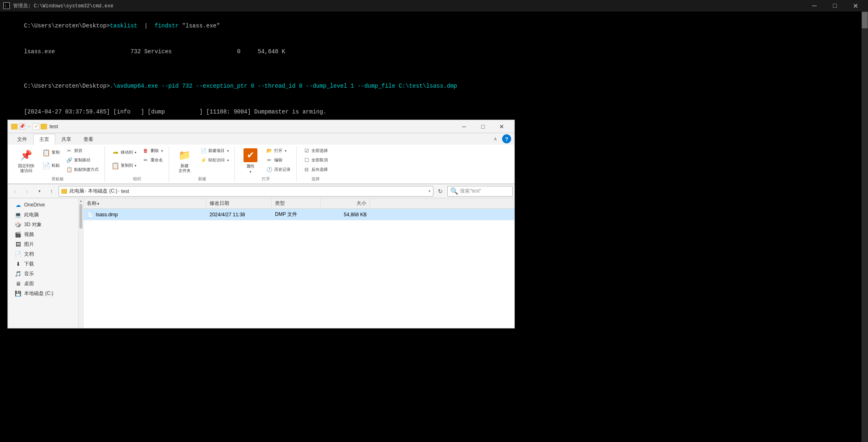 The image size is (868, 442). I want to click on sidebar-scrollbar: ▲, so click(81, 263).